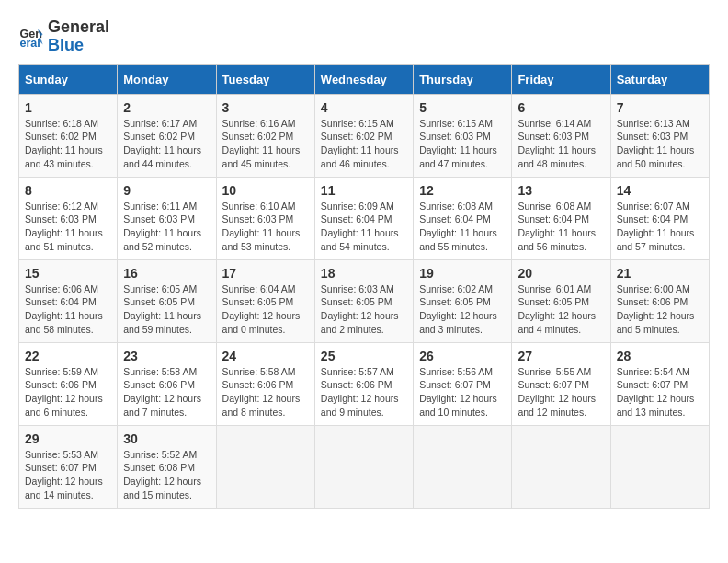 This screenshot has width=728, height=563. I want to click on day-number: 10, so click(266, 190).